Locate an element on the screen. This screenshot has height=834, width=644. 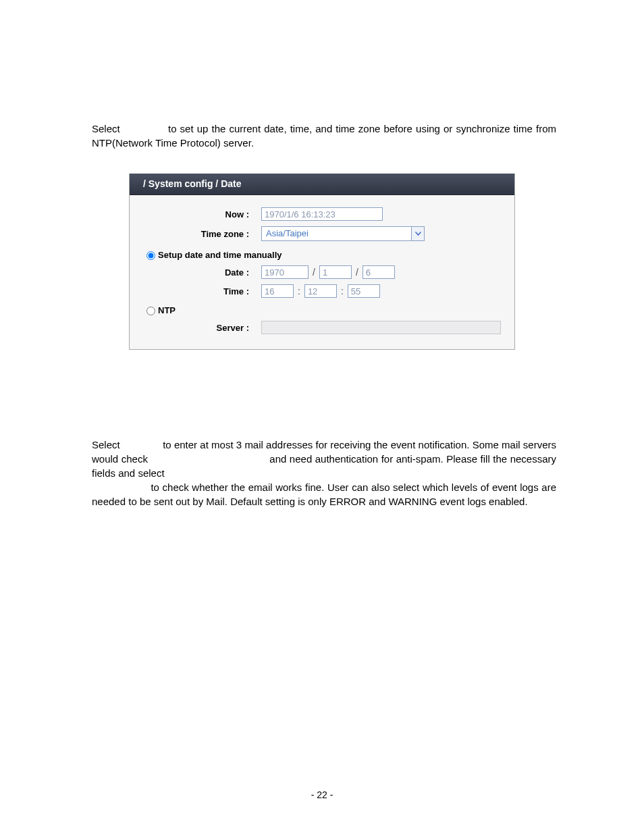
manual-radio is located at coordinates (151, 255).